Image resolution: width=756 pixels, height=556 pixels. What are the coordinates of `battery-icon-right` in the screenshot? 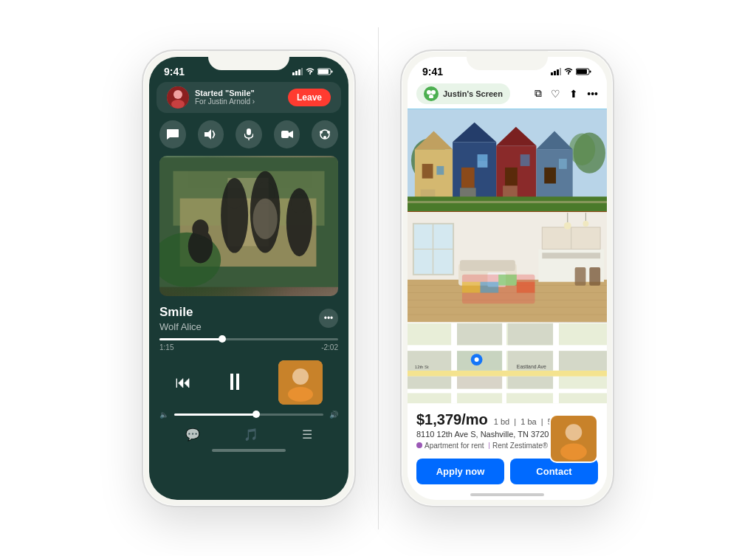 It's located at (584, 72).